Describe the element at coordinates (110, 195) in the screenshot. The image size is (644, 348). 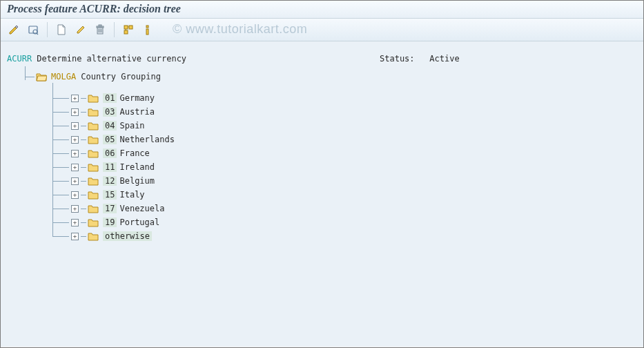
I see `child-code: 15` at that location.